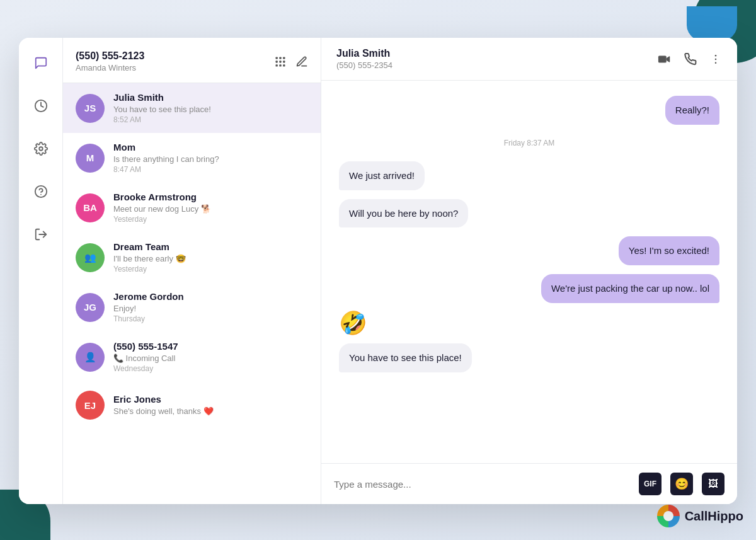 Image resolution: width=756 pixels, height=540 pixels. What do you see at coordinates (364, 59) in the screenshot?
I see `chat-contact-info: Julia Smith (550) 555-2354` at bounding box center [364, 59].